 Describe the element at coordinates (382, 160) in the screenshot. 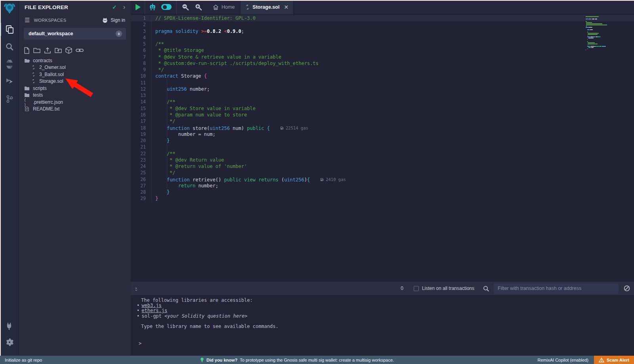

I see `code-line-23: 23 * @dev Return value` at that location.